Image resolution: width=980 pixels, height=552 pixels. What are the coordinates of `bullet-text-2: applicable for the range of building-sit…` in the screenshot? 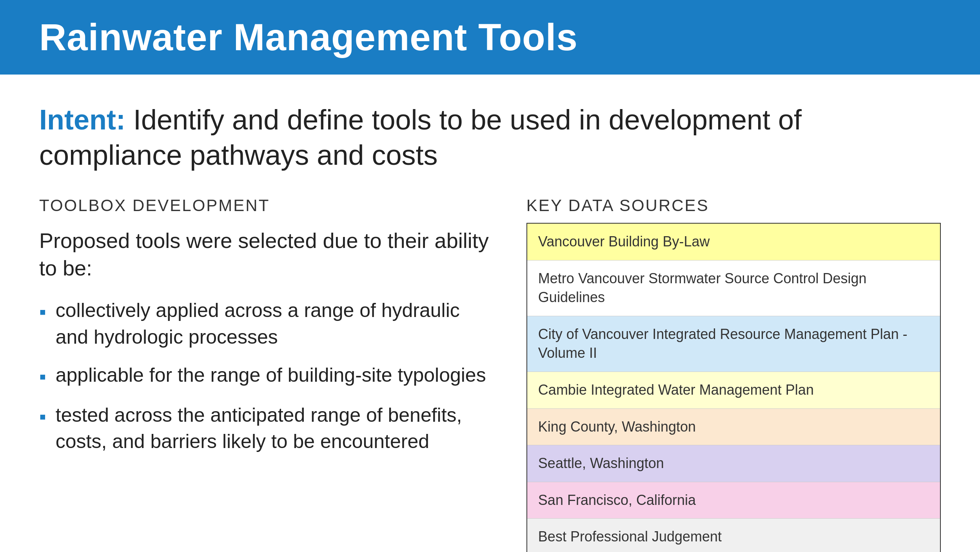 It's located at (271, 375).